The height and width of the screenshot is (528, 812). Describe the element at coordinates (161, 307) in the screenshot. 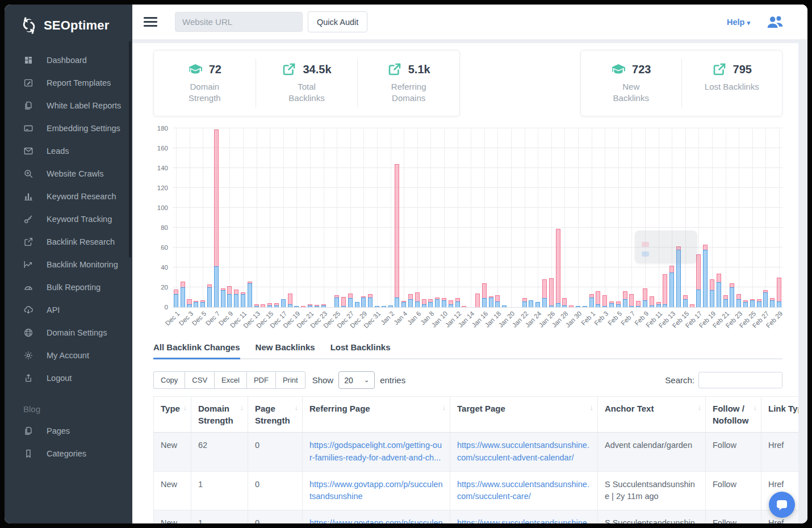

I see `y-axis-tick-label: 0` at that location.